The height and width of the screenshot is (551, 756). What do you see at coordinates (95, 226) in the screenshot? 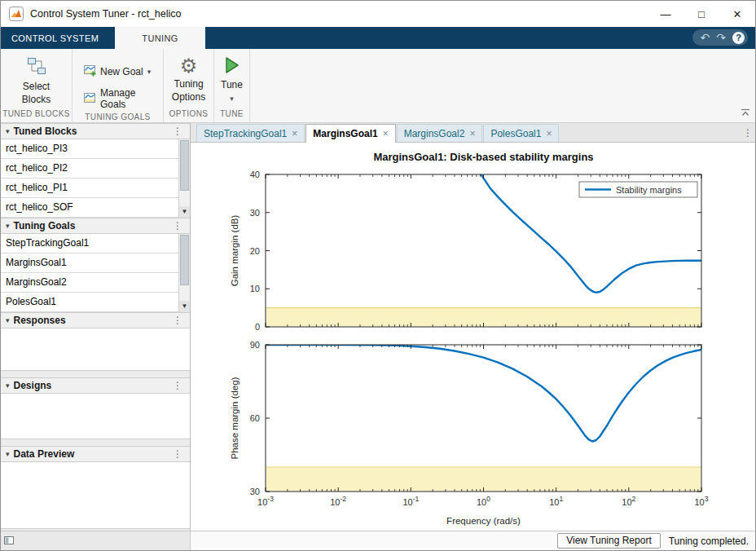
I see `panel-header-tuning-goals: ▾ Tuning Goals ⋮` at bounding box center [95, 226].